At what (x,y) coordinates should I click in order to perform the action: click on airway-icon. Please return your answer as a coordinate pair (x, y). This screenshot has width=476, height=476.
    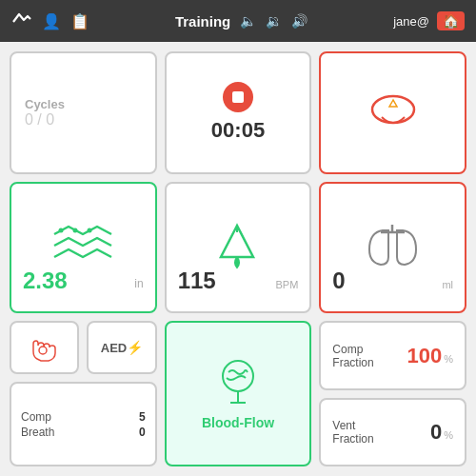
    Looking at the image, I should click on (393, 112).